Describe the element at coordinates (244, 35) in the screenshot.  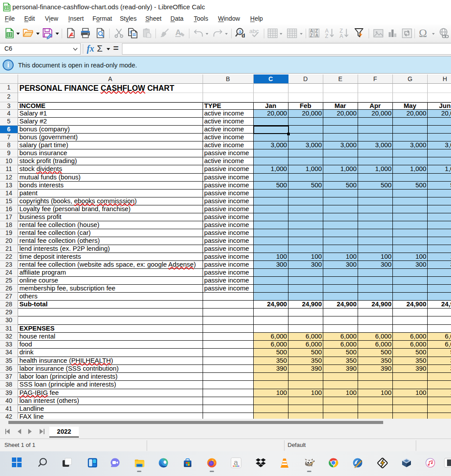
I see `svg-text: d` at that location.